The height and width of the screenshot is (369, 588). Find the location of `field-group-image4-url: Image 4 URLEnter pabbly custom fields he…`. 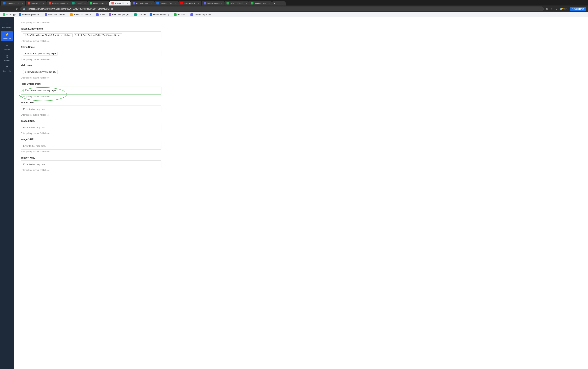

field-group-image4-url: Image 4 URLEnter pabbly custom fields he… is located at coordinates (91, 164).